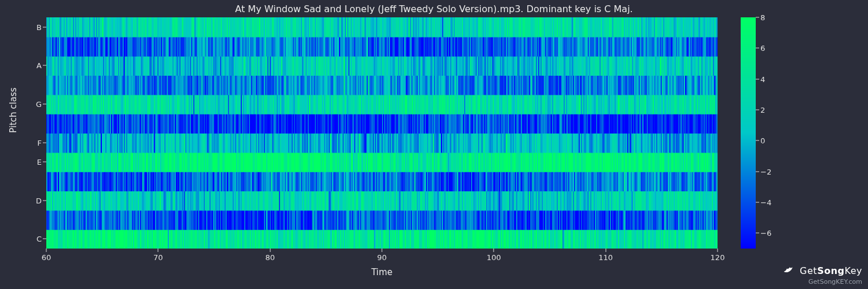 The width and height of the screenshot is (868, 289). I want to click on watermark-url: GetSongKEY.com, so click(823, 282).